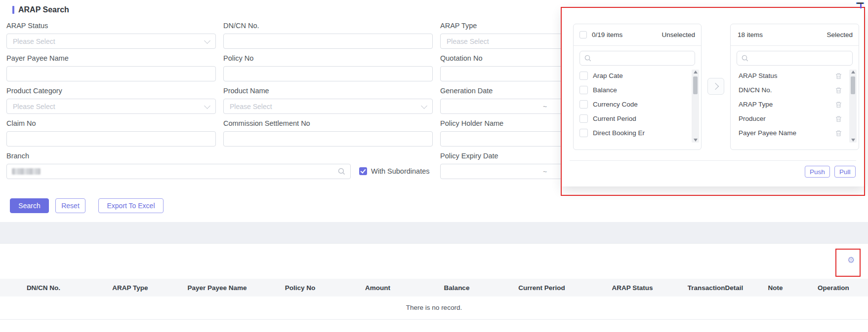 Image resolution: width=868 pixels, height=332 pixels. What do you see at coordinates (616, 105) in the screenshot?
I see `item-label: Currency Code` at bounding box center [616, 105].